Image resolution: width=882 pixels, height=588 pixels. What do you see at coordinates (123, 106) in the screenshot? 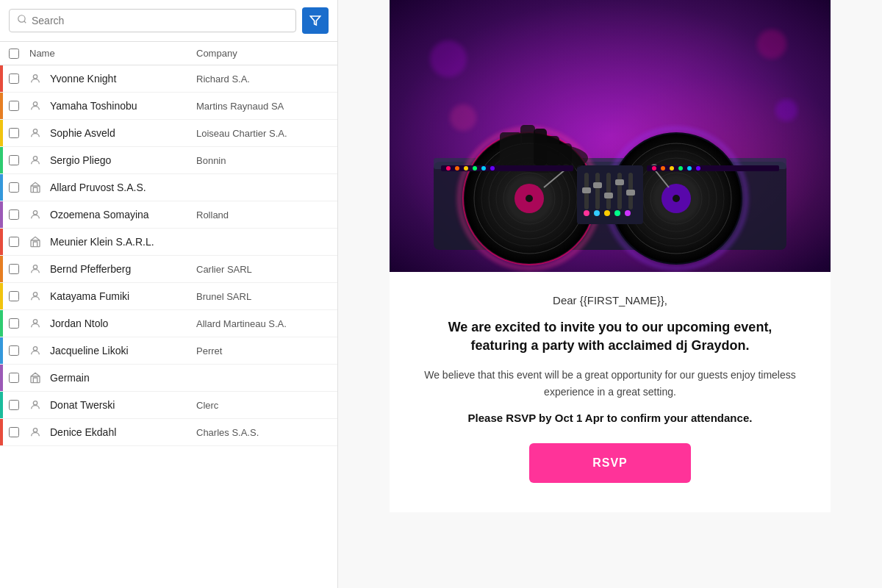
I see `contact-name: Yamaha Toshinobu` at bounding box center [123, 106].